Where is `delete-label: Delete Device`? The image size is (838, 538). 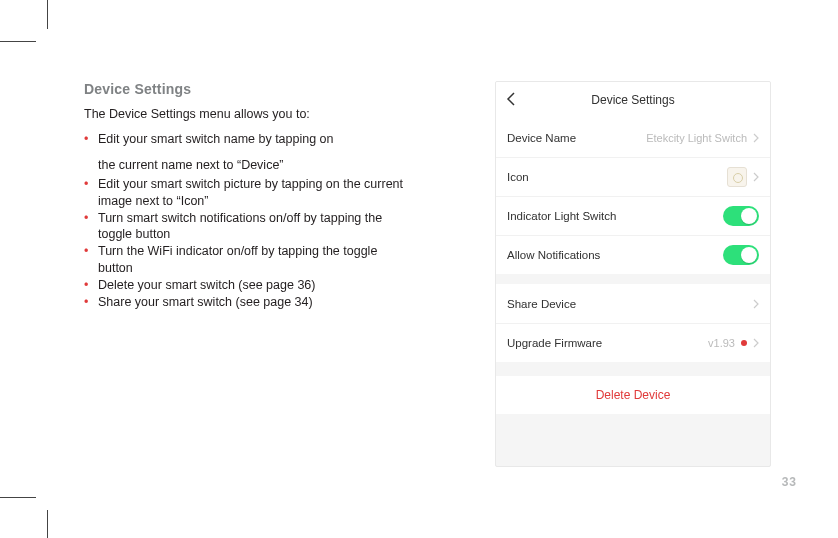
delete-label: Delete Device is located at coordinates (634, 395).